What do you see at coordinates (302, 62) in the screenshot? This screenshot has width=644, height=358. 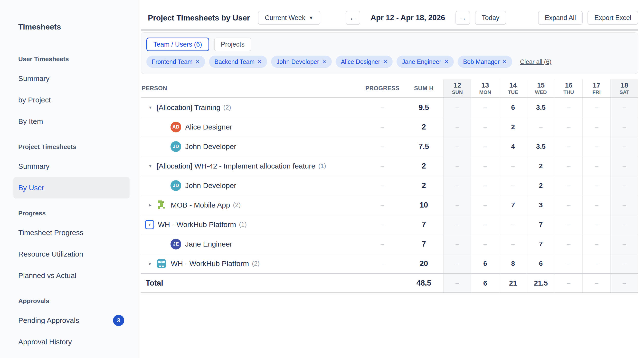 I see `filter-chip: John Developer✕` at bounding box center [302, 62].